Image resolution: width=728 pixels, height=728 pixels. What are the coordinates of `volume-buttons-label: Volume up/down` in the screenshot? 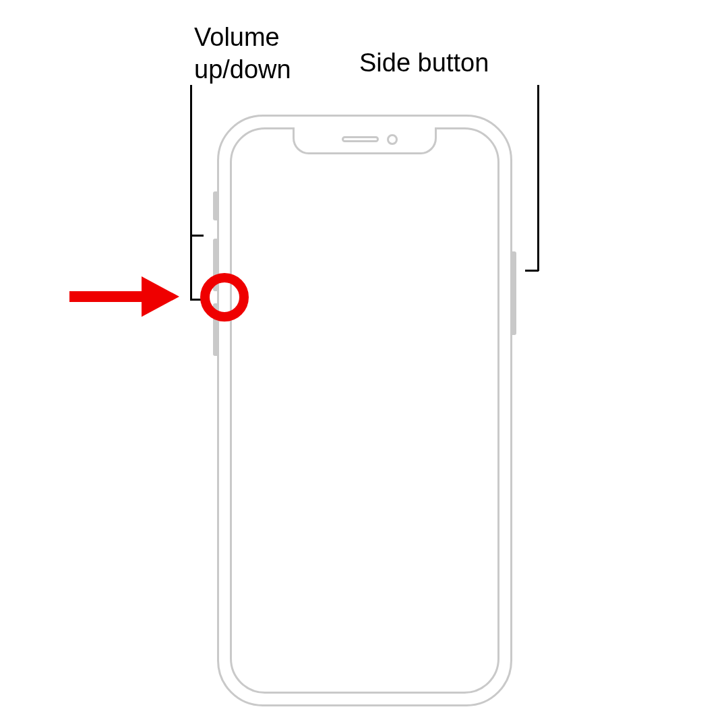 It's located at (262, 54).